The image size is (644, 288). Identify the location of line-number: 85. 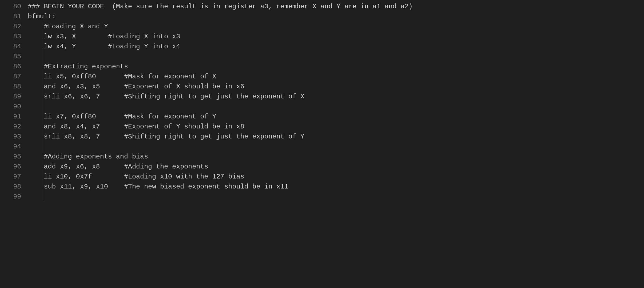
(11, 57).